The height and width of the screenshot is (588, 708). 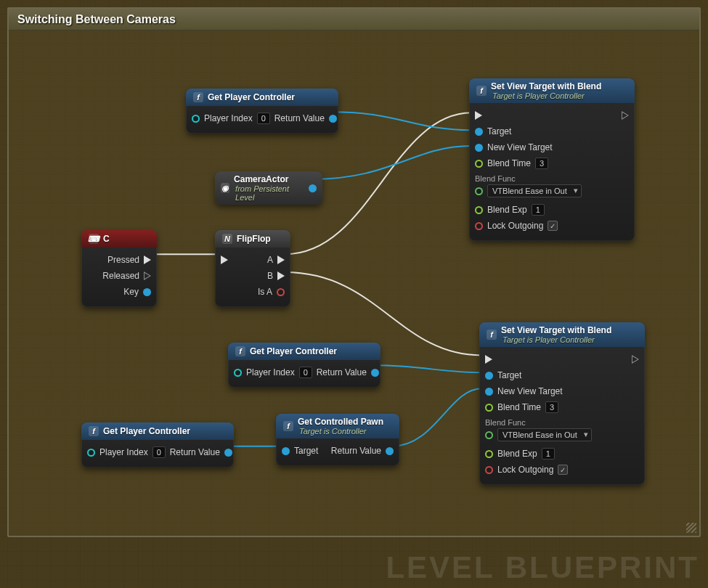 I want to click on node-flipflop: N FlipFlop A B Is A, so click(x=253, y=269).